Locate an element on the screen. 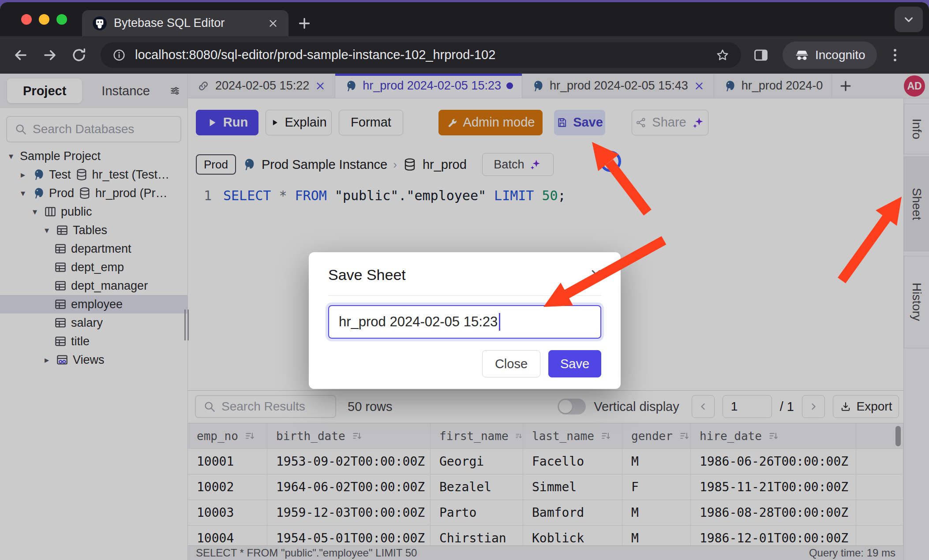 This screenshot has height=560, width=929. sidebar-tab-project: Project is located at coordinates (45, 91).